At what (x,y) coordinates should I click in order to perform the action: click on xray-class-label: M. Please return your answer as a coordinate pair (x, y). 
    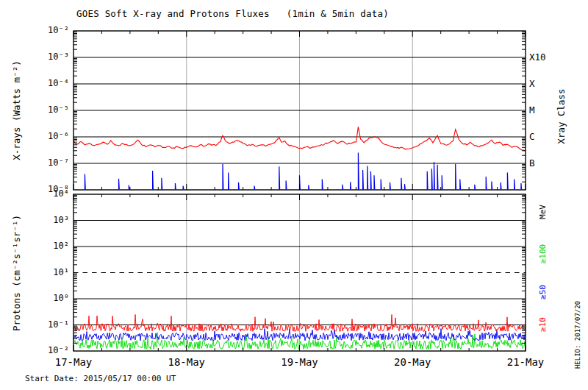
    Looking at the image, I should click on (532, 110).